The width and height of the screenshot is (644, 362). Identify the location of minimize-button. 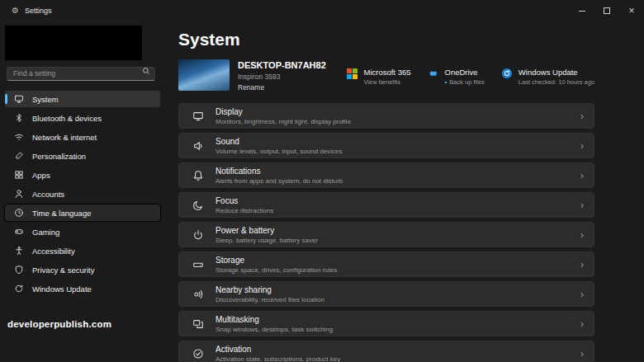
(582, 11).